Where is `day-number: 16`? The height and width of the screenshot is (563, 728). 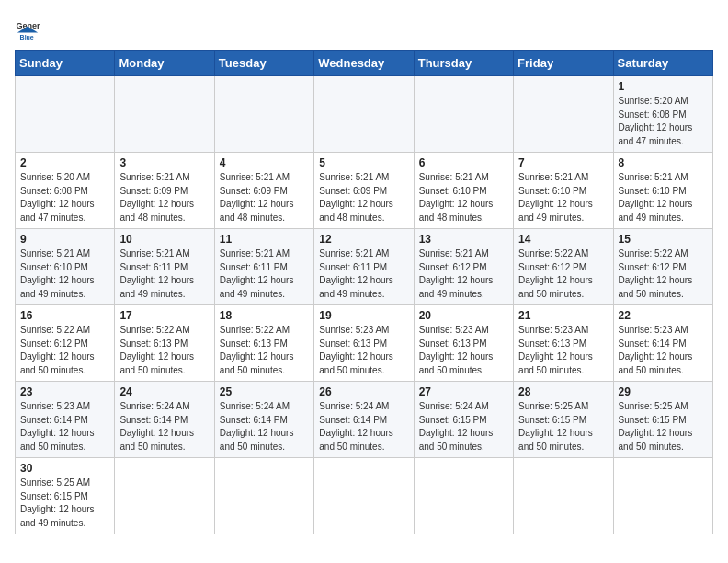
day-number: 16 is located at coordinates (64, 316).